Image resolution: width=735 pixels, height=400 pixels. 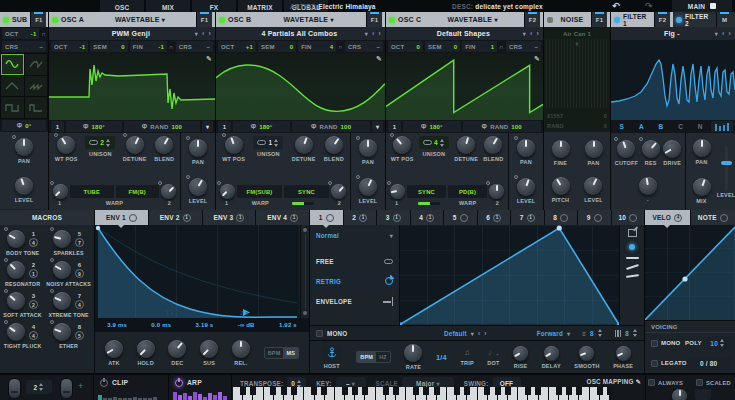 What do you see at coordinates (577, 20) in the screenshot?
I see `noise-header: NOISEF1` at bounding box center [577, 20].